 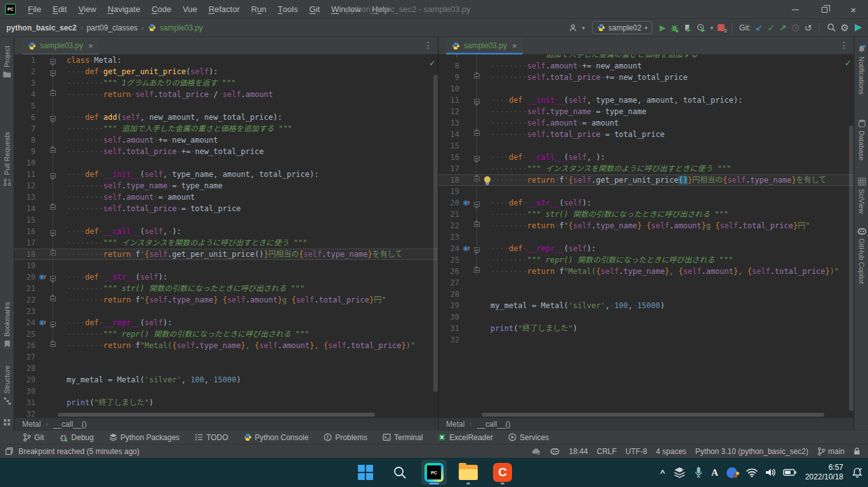 I want to click on run-button: ▶, so click(x=662, y=28).